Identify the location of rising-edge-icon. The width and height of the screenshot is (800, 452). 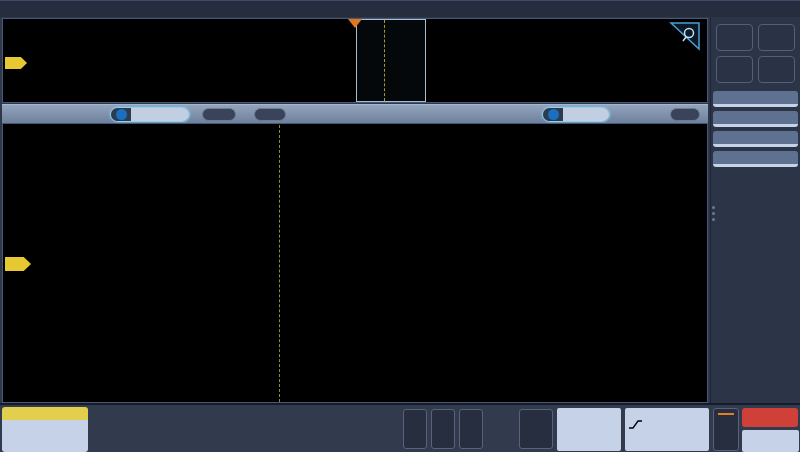
(636, 424).